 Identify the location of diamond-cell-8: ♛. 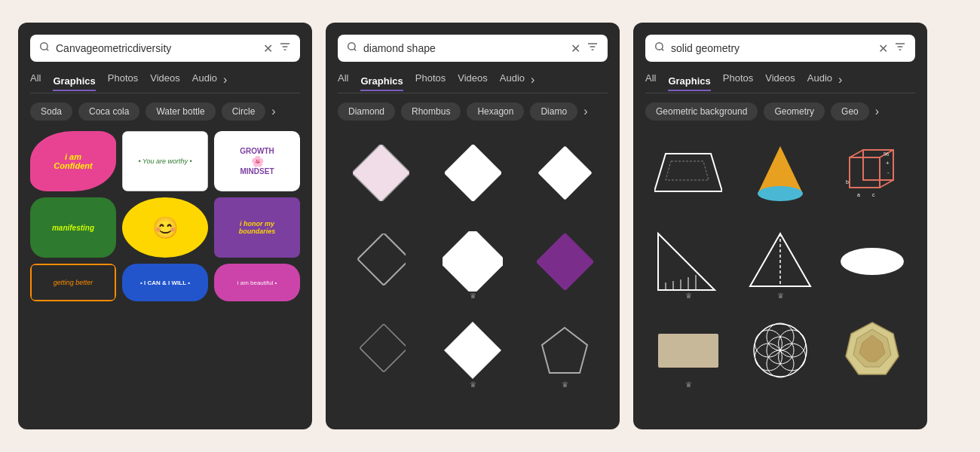
(473, 350).